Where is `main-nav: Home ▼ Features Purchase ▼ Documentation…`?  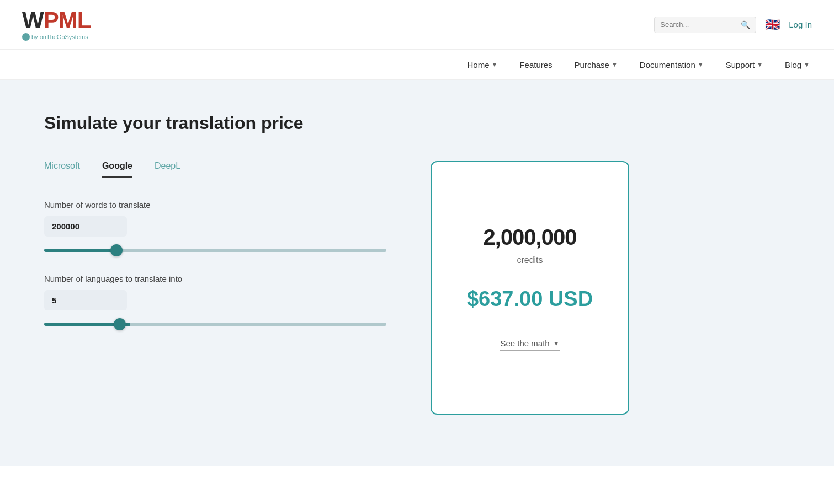
main-nav: Home ▼ Features Purchase ▼ Documentation… is located at coordinates (417, 65).